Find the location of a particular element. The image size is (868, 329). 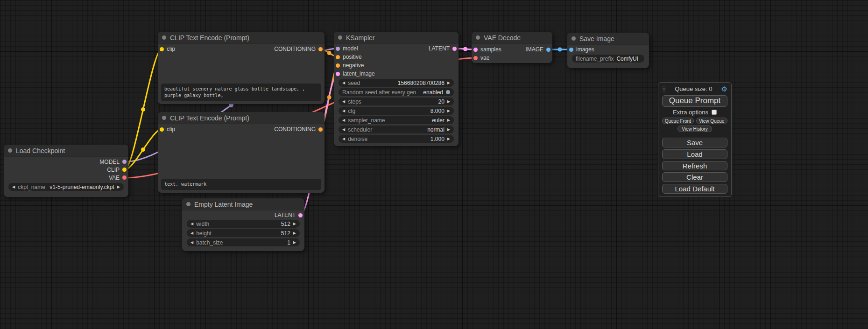

view-history-button: View History is located at coordinates (695, 129).